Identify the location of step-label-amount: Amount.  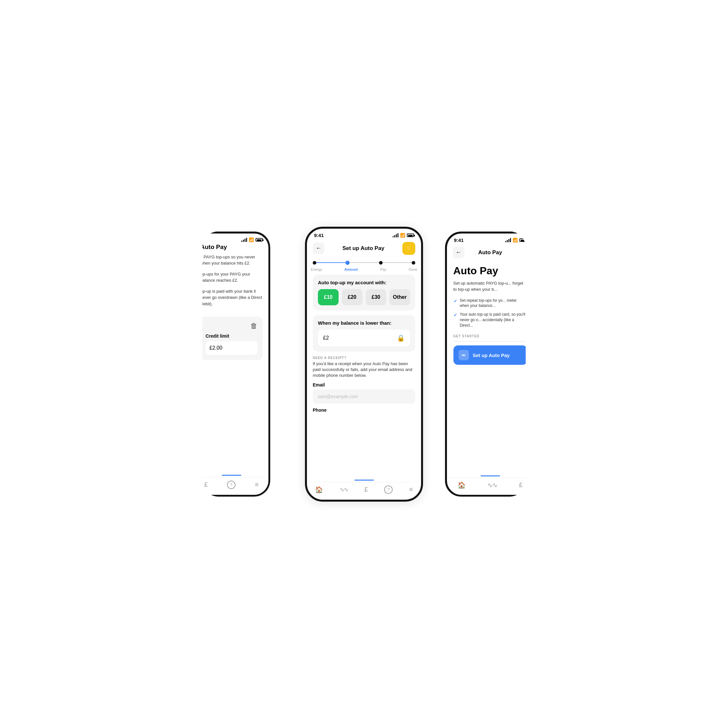
(351, 269).